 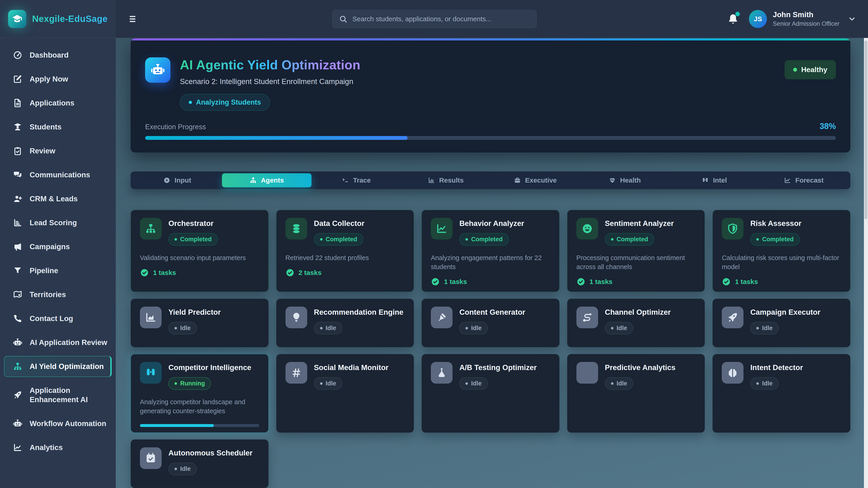 What do you see at coordinates (866, 130) in the screenshot?
I see `page-scrollbar-thumb` at bounding box center [866, 130].